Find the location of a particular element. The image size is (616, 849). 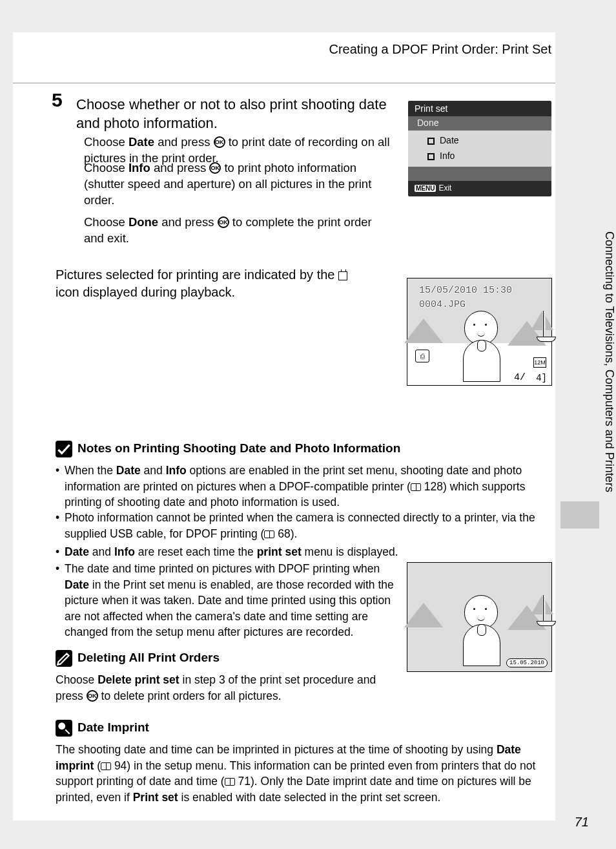

text: Info is located at coordinates (447, 156).